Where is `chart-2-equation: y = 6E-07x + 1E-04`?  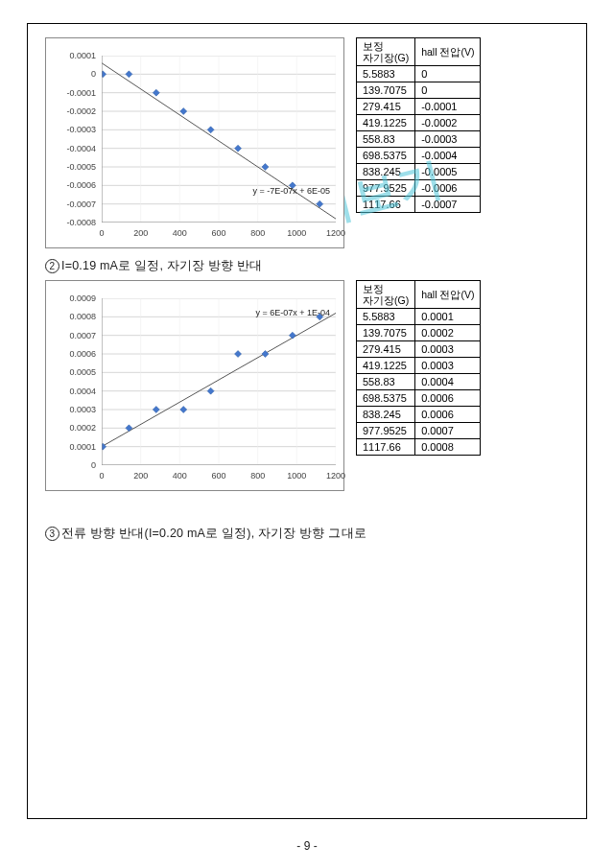 chart-2-equation: y = 6E-07x + 1E-04 is located at coordinates (293, 313).